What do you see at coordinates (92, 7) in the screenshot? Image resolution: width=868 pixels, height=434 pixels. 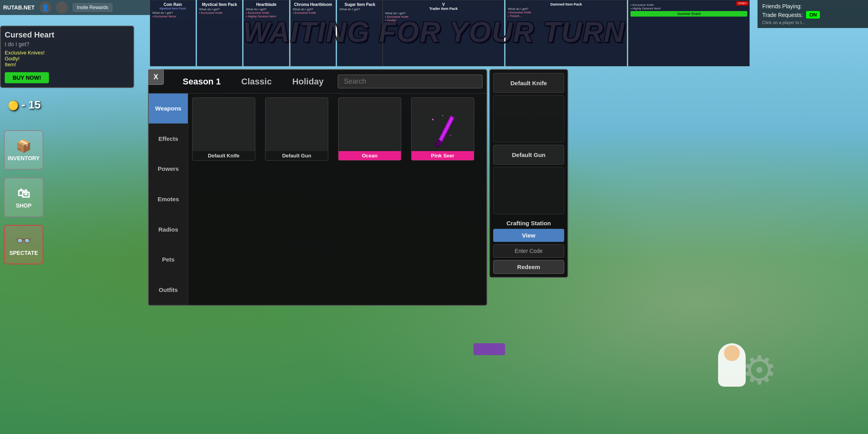 I see `invite-rewards-button: Invite Rewards` at bounding box center [92, 7].